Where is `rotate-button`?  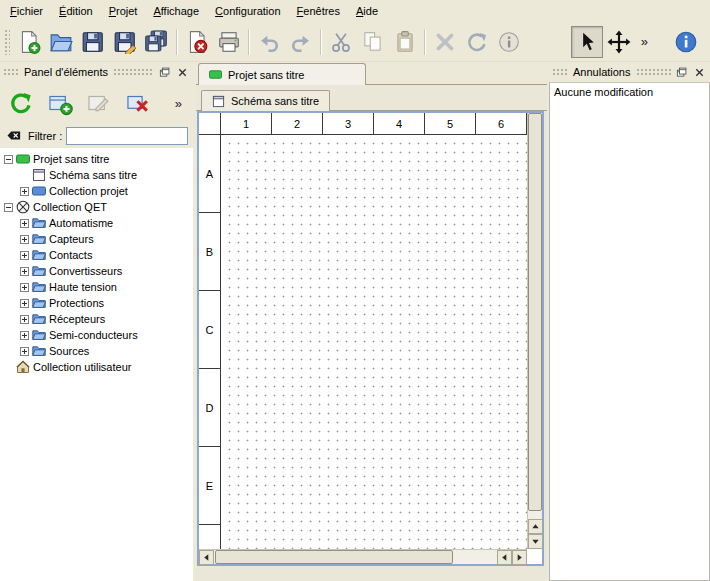
rotate-button is located at coordinates (477, 42).